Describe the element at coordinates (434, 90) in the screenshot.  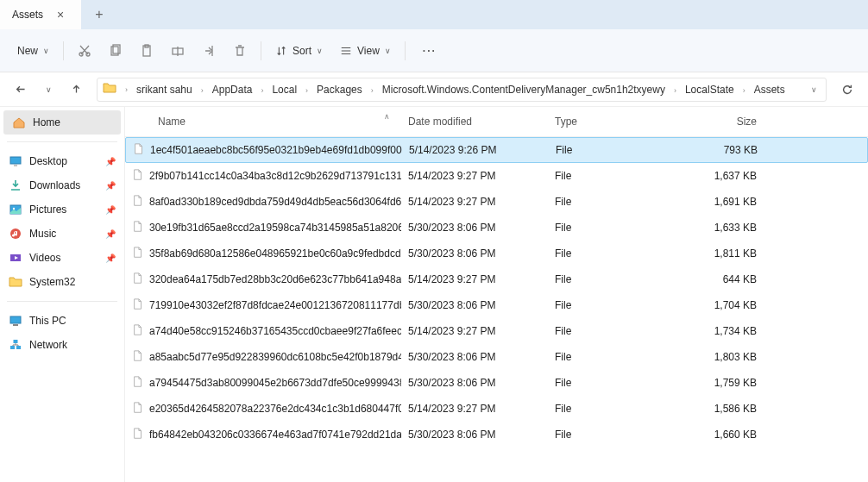
I see `address-bar: ∨ › srikant sahu›AppData›Local›Packages›…` at that location.